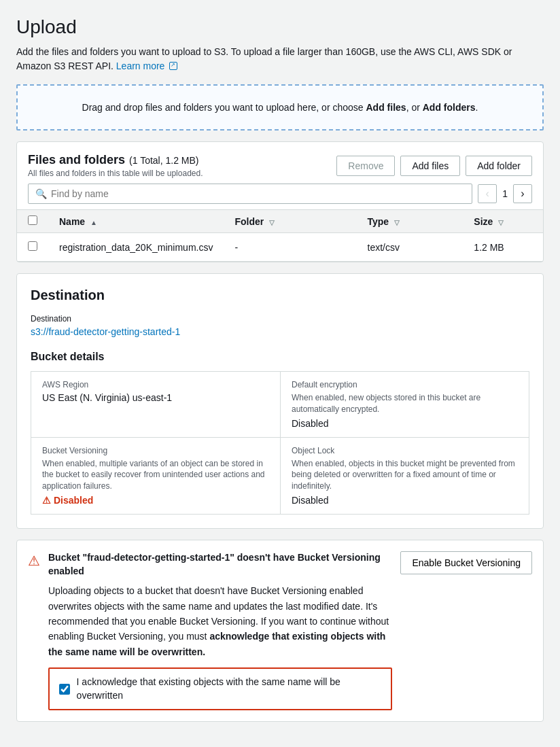  I want to click on select-all-checkbox, so click(33, 220).